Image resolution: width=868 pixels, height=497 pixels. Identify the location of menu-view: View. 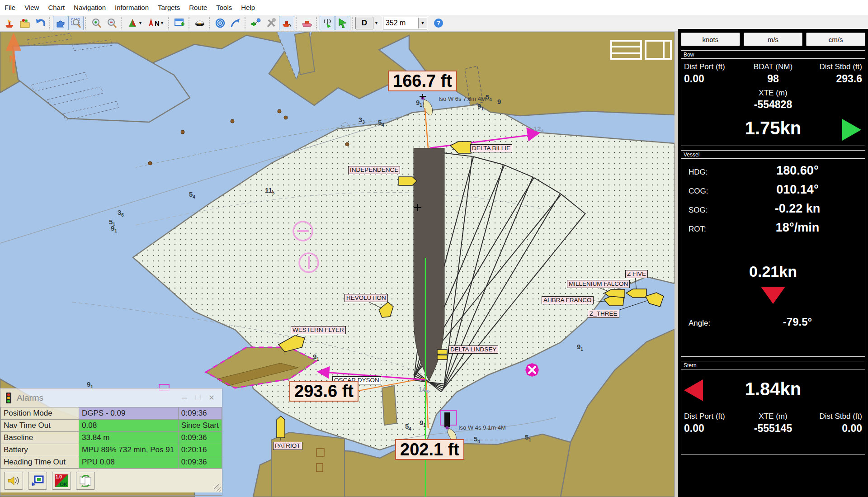
(32, 7).